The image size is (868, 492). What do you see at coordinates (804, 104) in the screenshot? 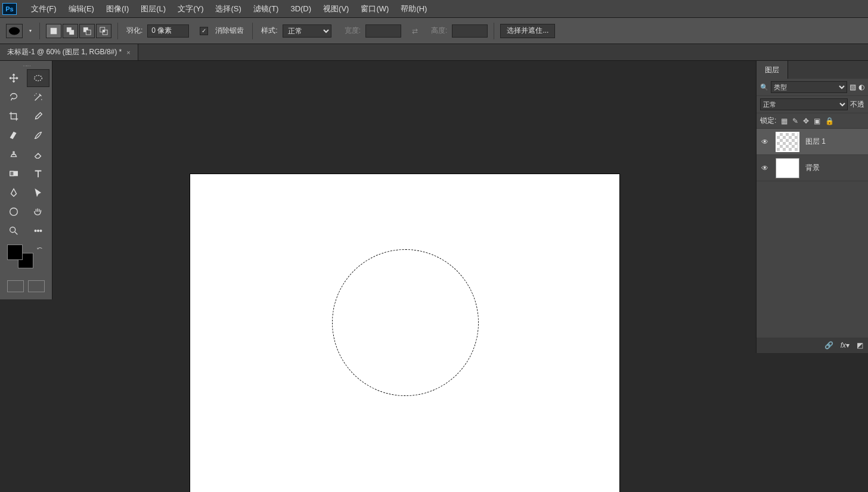
I see `blend-mode-select: 正常` at bounding box center [804, 104].